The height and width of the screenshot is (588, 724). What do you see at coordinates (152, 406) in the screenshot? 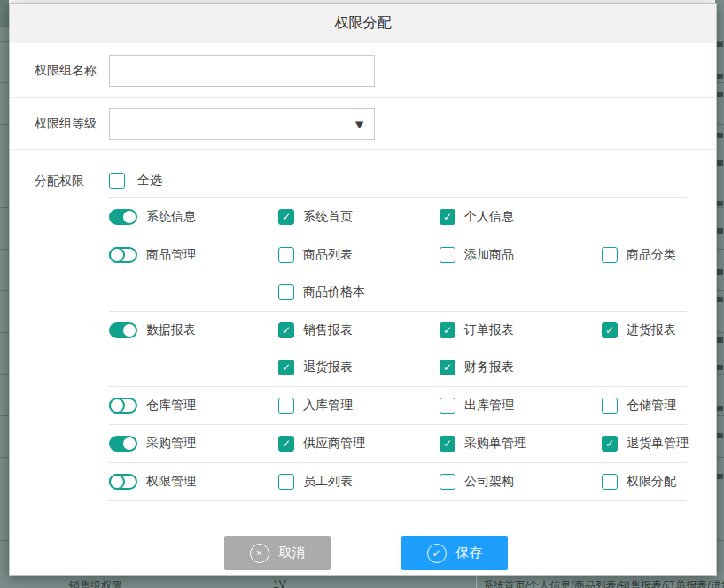
I see `module-cell: 仓库管理` at bounding box center [152, 406].